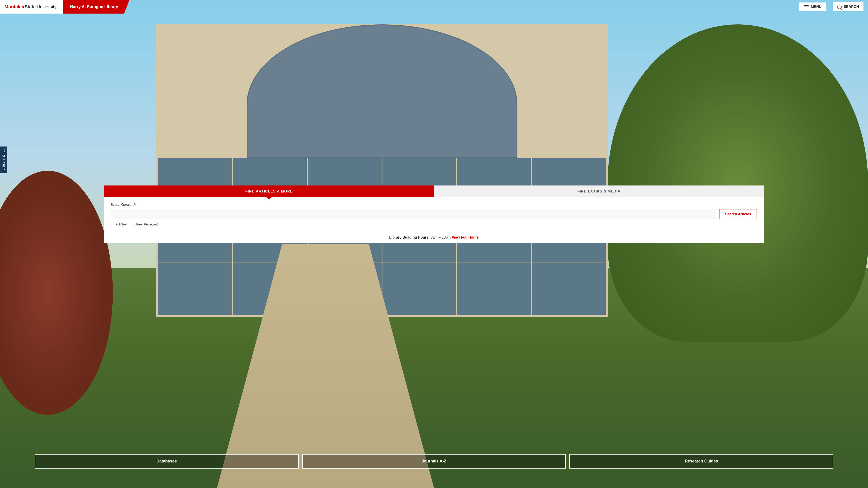 The height and width of the screenshot is (488, 868). Describe the element at coordinates (434, 461) in the screenshot. I see `bottom-nav: Databases Journals A-Z Research Guides` at that location.